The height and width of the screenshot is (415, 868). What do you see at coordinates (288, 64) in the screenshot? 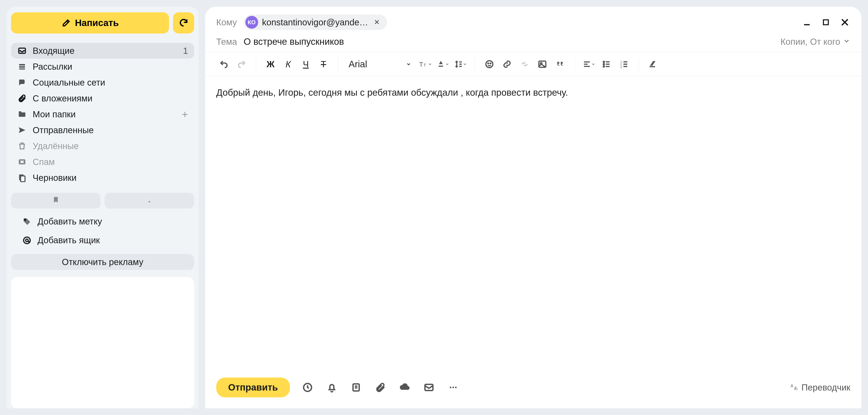
I see `italic-button: К` at bounding box center [288, 64].